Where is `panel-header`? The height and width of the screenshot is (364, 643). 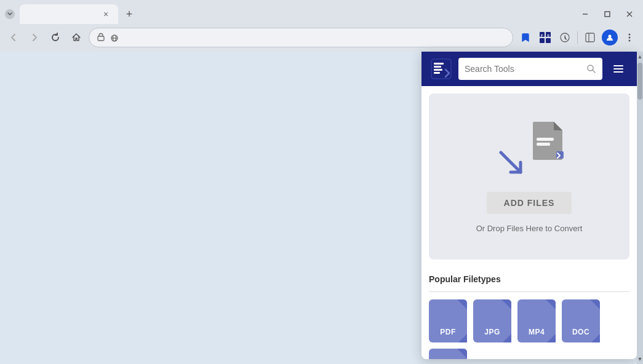 panel-header is located at coordinates (529, 69).